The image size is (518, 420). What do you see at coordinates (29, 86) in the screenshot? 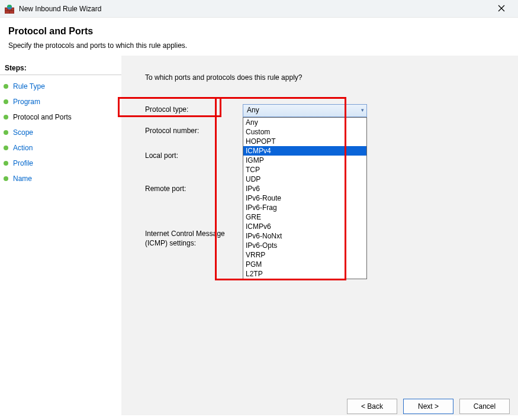
I see `step-label: Rule Type` at bounding box center [29, 86].